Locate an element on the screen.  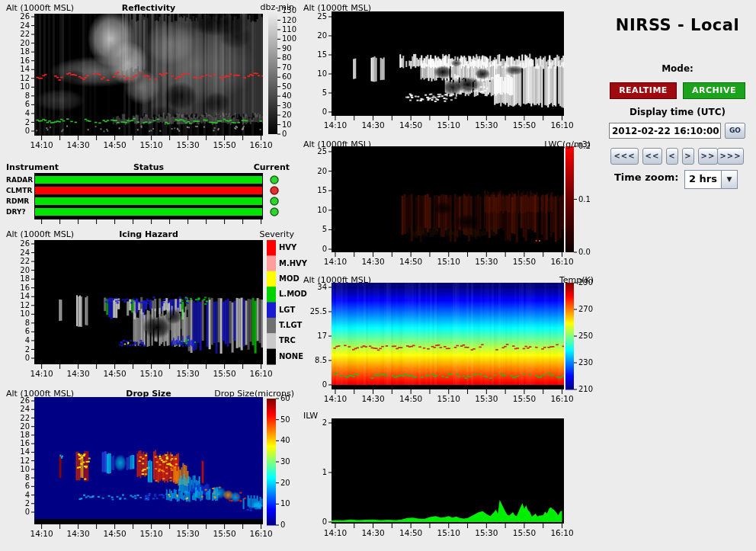
severity-label-lgt: LGT is located at coordinates (287, 309).